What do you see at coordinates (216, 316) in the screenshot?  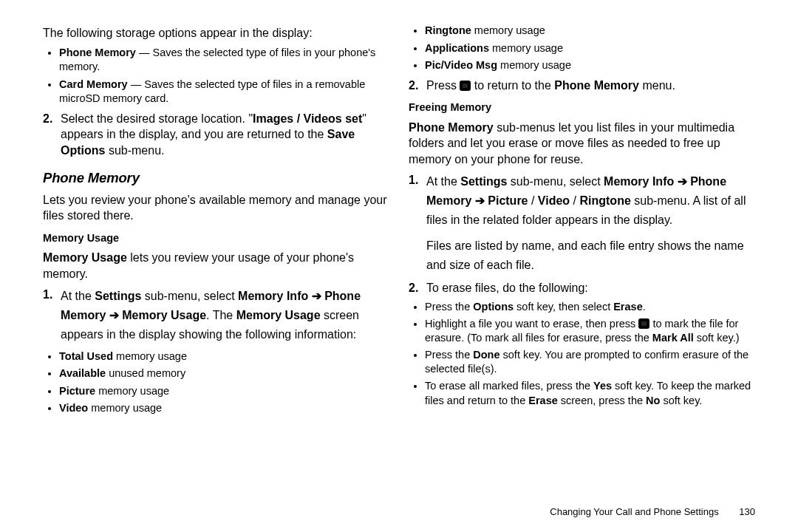 I see `mu-step-1: 1. At the Settings sub-menu, select Memo…` at bounding box center [216, 316].